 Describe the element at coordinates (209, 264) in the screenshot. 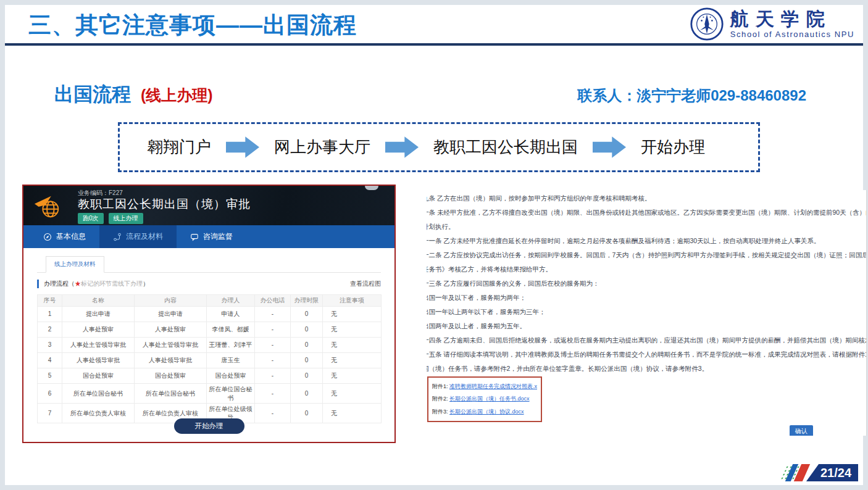

I see `tab-bar: 线上办理及材料` at that location.